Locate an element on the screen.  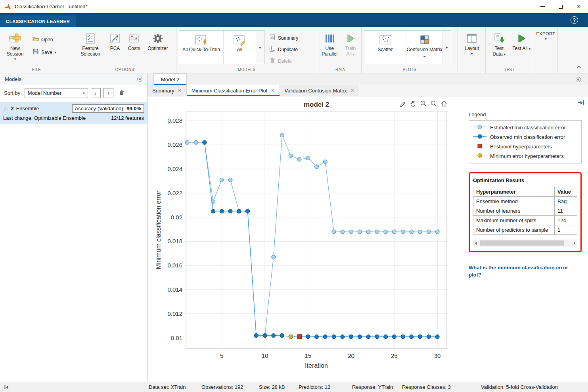
document-options-icon is located at coordinates (578, 79).